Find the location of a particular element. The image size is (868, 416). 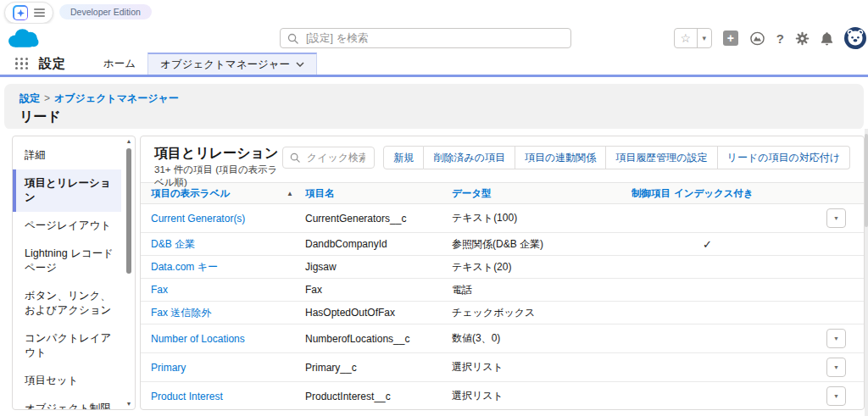

field-label-link: Fax is located at coordinates (159, 290).